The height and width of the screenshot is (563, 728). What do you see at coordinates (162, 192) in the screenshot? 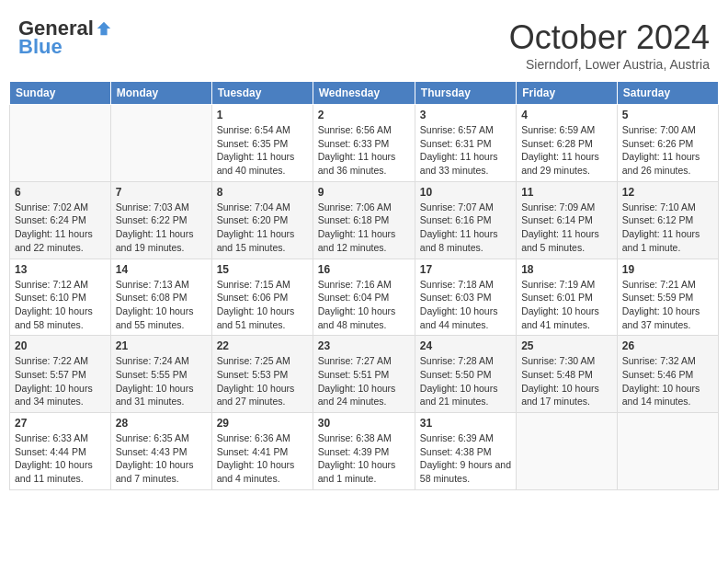
I see `day-number: 7` at bounding box center [162, 192].